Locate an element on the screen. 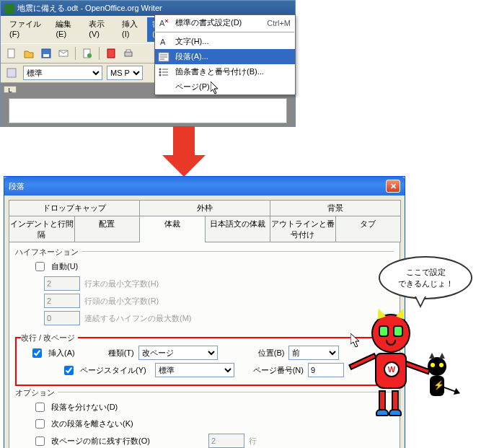 Image resolution: width=494 pixels, height=448 pixels. close-button: ✕ is located at coordinates (393, 186).